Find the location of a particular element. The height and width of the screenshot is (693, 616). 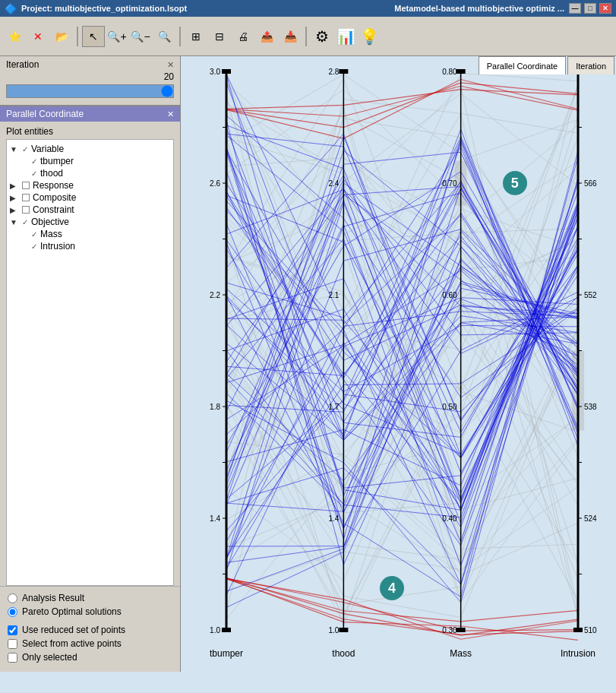

minimize-btn: — is located at coordinates (575, 8).